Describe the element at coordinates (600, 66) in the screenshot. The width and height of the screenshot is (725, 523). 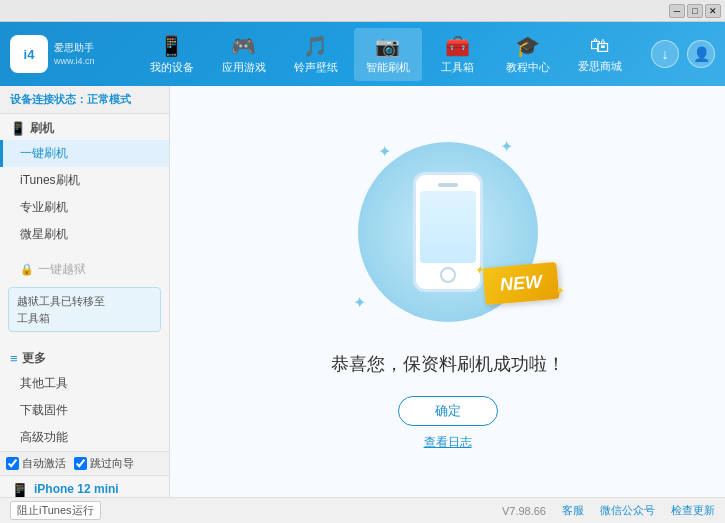
I see `nav-shop-label: 爱思商城` at that location.